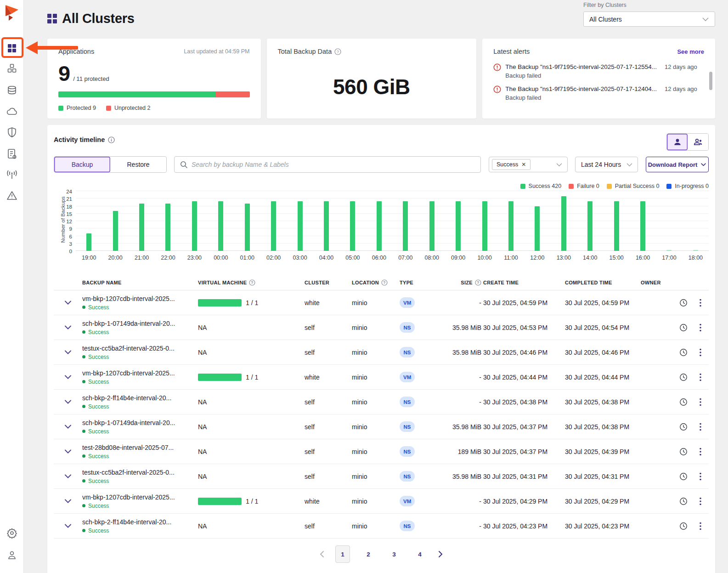 Image resolution: width=728 pixels, height=573 pixels. I want to click on tab-restore: Restore, so click(138, 165).